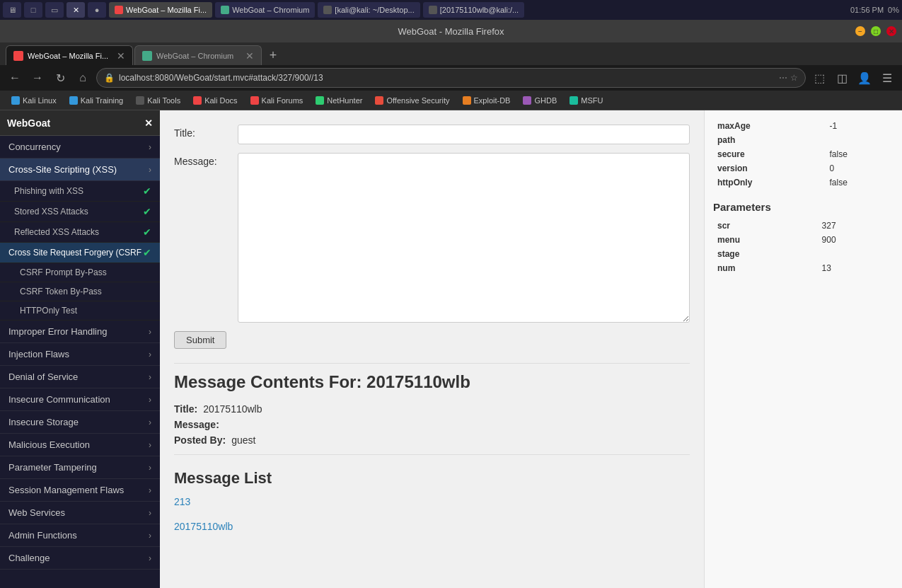 The height and width of the screenshot is (588, 902). Describe the element at coordinates (769, 126) in the screenshot. I see `cookie-maxage-key: maxAge` at that location.